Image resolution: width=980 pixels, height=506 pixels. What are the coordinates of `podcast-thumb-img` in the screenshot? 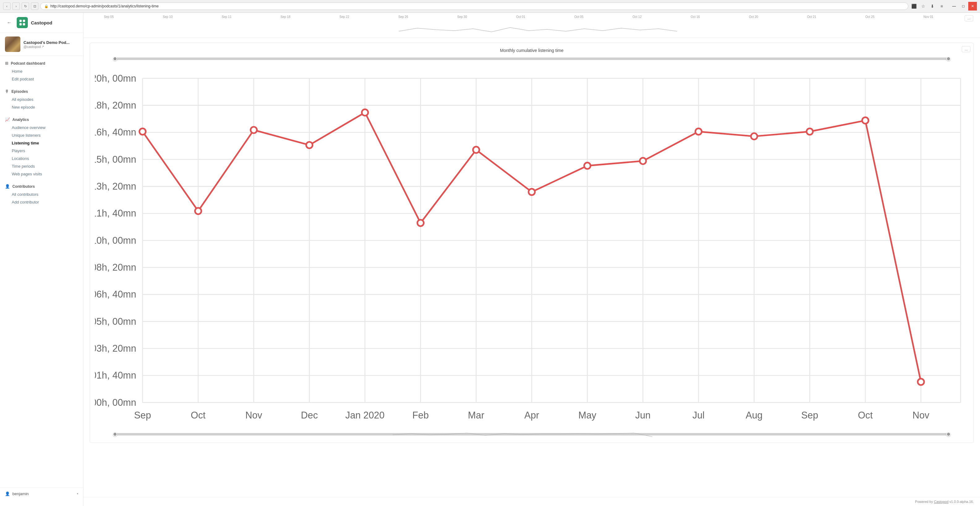 It's located at (13, 44).